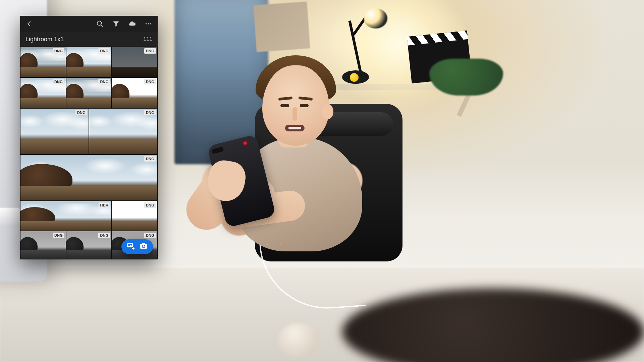 The image size is (644, 362). Describe the element at coordinates (282, 27) in the screenshot. I see `wall-poster` at that location.